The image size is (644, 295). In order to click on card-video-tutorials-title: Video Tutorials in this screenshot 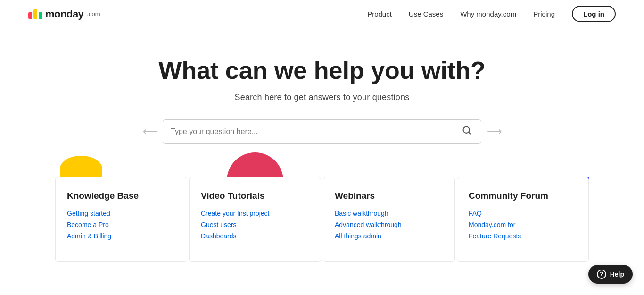, I will do `click(255, 196)`.